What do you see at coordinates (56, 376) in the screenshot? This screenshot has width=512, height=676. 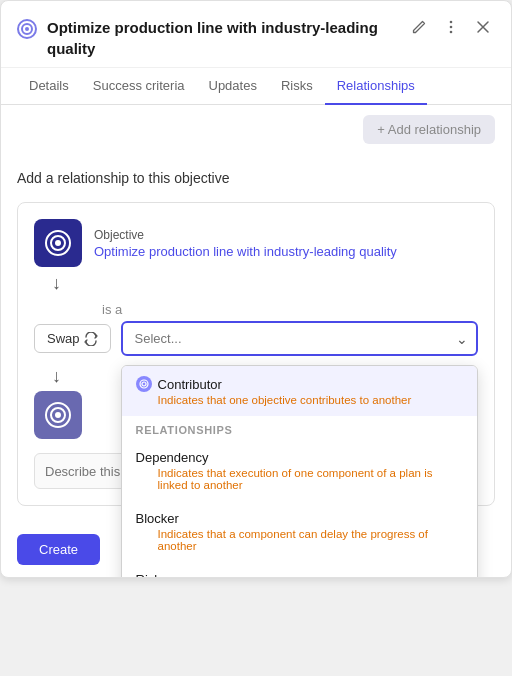 I see `arrow-down-icon-2: ↓` at bounding box center [56, 376].